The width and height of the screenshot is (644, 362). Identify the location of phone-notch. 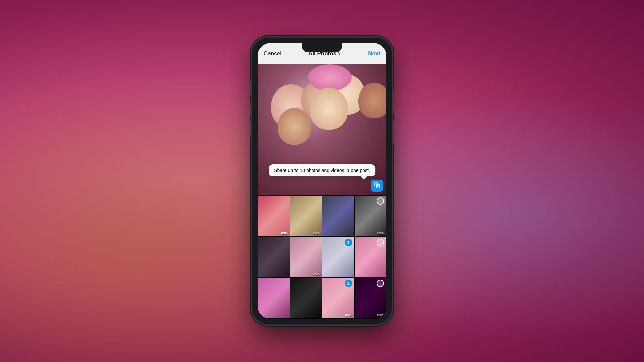
(322, 48).